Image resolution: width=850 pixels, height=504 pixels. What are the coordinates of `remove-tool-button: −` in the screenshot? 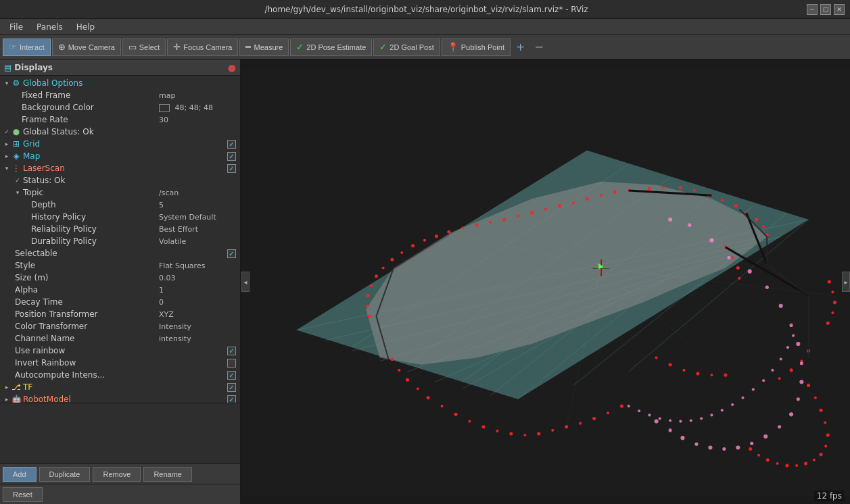 It's located at (538, 47).